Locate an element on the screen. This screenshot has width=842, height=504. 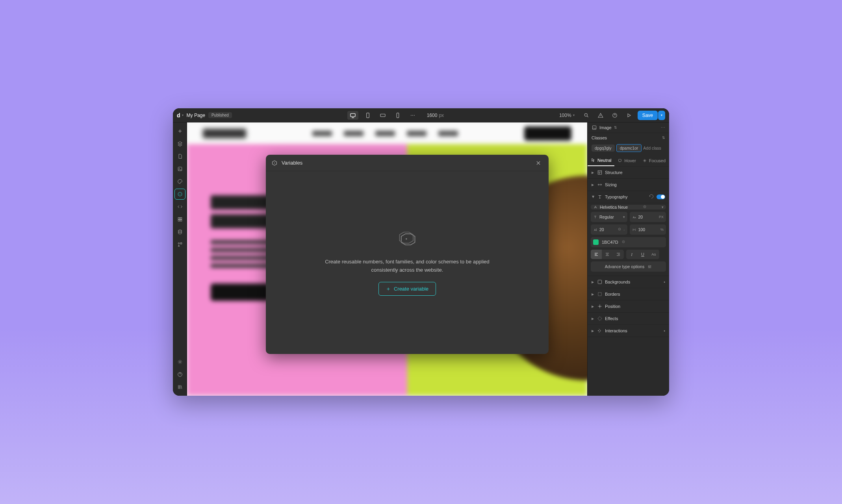
underline-button: U is located at coordinates (643, 254).